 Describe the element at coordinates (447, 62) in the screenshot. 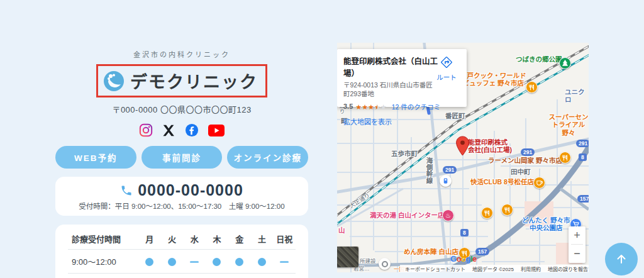

I see `directions-icon` at that location.